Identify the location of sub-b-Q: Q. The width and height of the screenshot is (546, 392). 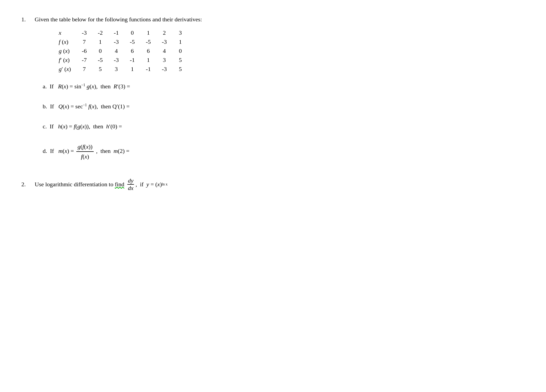
(61, 106).